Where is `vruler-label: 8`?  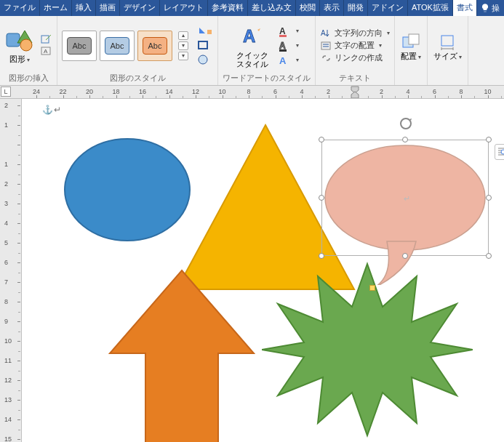 vruler-label: 8 is located at coordinates (6, 302).